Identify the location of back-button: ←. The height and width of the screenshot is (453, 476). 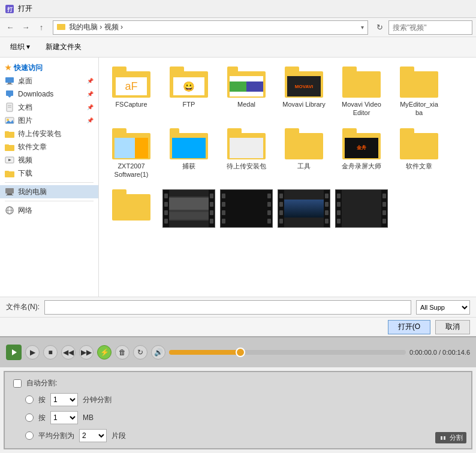
(10, 28).